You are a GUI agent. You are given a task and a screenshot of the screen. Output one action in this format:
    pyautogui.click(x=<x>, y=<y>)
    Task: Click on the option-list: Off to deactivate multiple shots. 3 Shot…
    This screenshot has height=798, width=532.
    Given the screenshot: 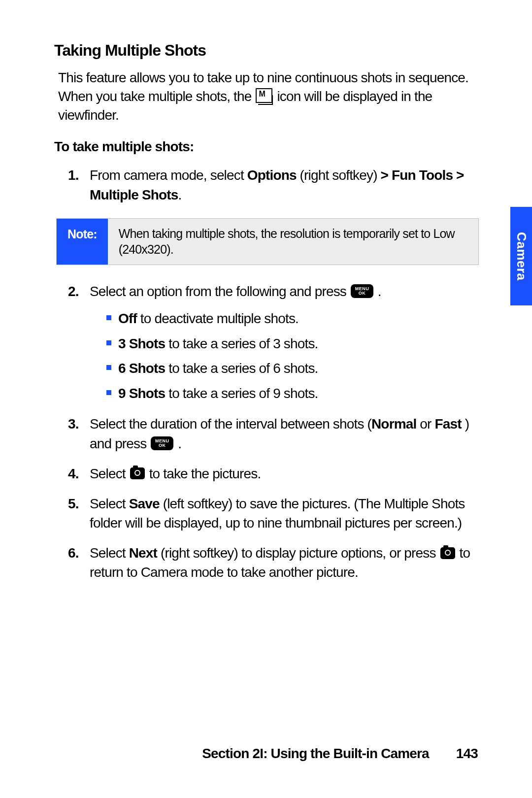 What is the action you would take?
    pyautogui.click(x=292, y=356)
    